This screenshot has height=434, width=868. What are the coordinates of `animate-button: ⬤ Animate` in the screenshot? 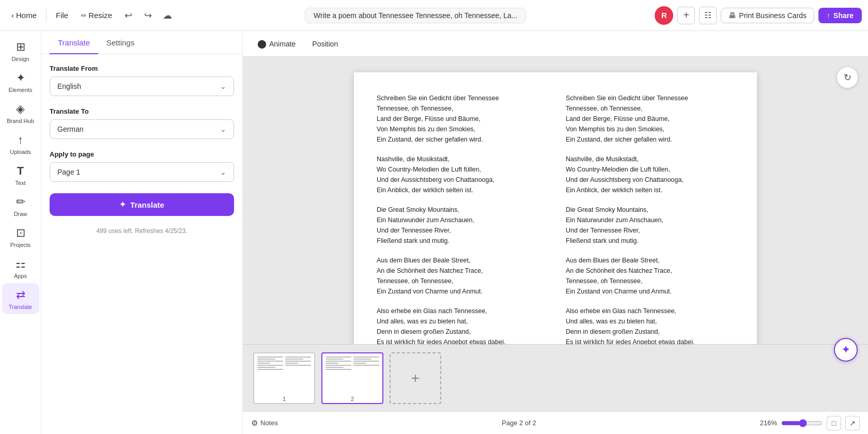 It's located at (276, 43).